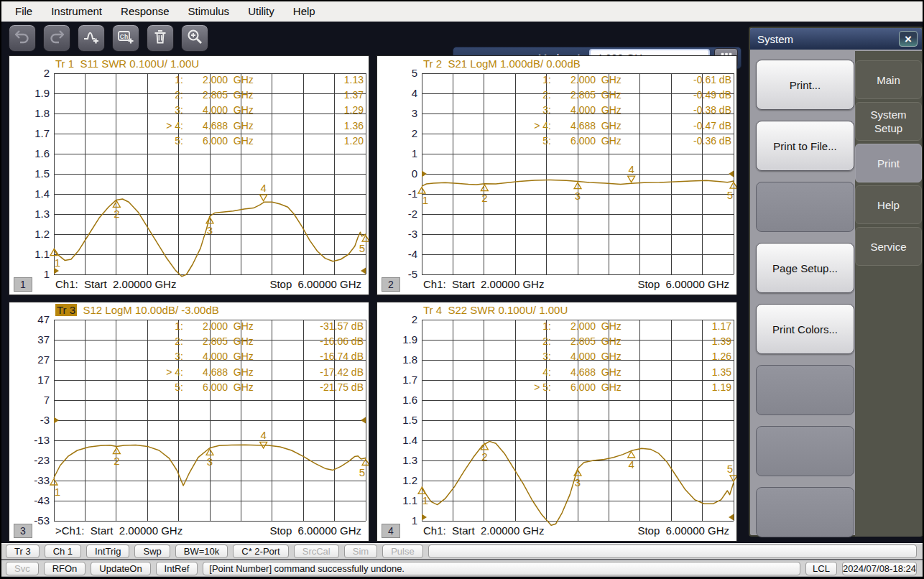 The image size is (924, 579). What do you see at coordinates (152, 552) in the screenshot?
I see `status-swp: Swp` at bounding box center [152, 552].